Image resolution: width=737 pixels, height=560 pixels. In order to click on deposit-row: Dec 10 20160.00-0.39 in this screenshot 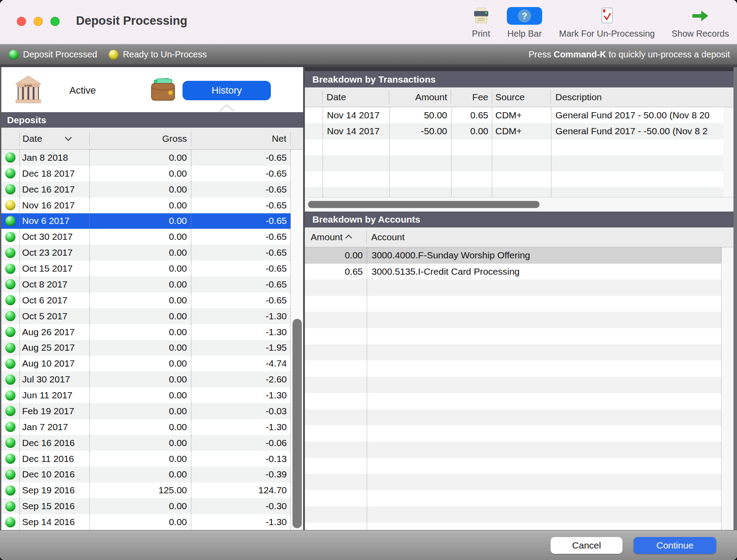, I will do `click(146, 475)`.